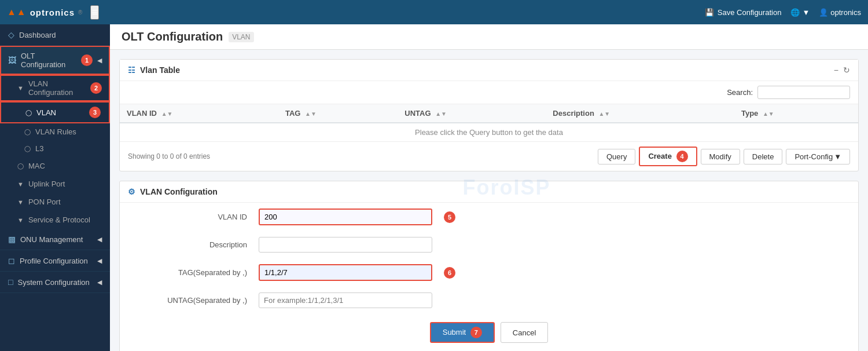 The height and width of the screenshot is (351, 868). I want to click on brand-logo: ▲▲ optronics ®, so click(45, 12).